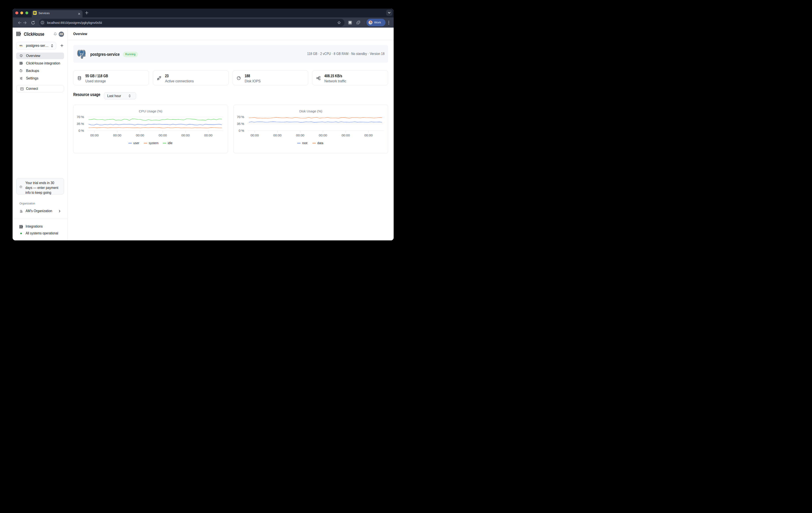  I want to click on svg-text: root, so click(305, 143).